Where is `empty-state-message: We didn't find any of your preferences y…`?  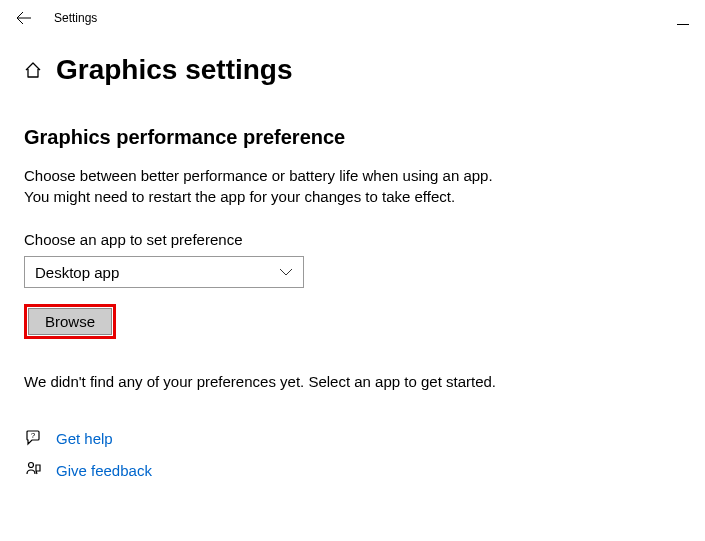 empty-state-message: We didn't find any of your preferences y… is located at coordinates (364, 382).